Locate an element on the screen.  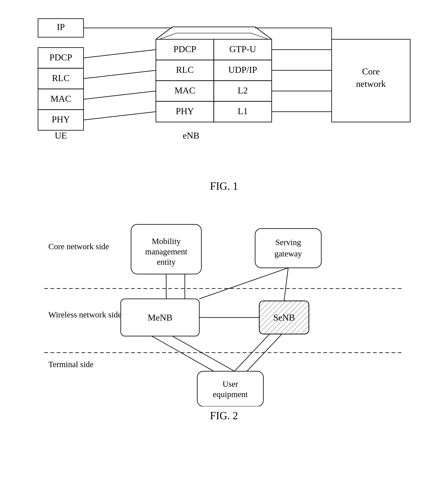
svg-text: gateway is located at coordinates (288, 253).